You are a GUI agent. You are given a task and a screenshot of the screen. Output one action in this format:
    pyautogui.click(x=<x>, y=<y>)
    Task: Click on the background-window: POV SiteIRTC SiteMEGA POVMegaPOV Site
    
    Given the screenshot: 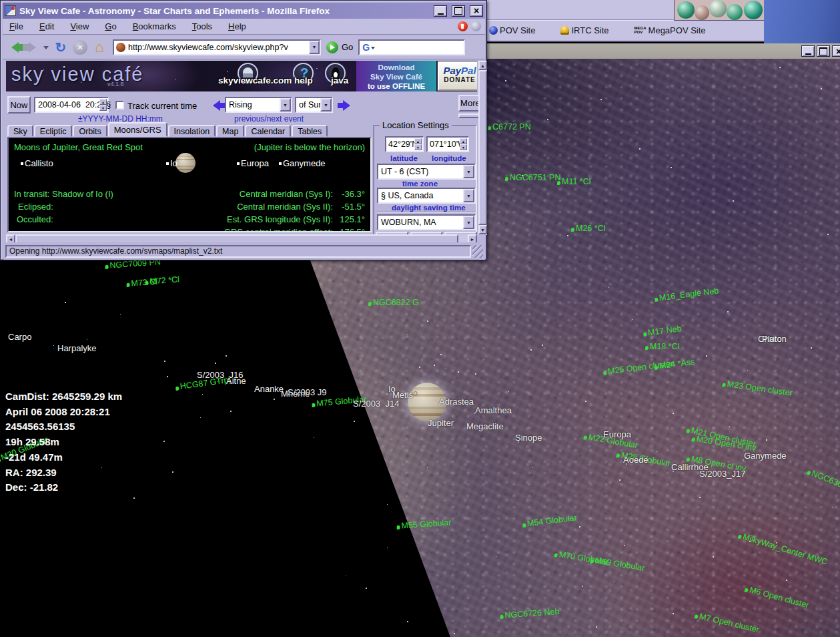 What is the action you would take?
    pyautogui.click(x=624, y=21)
    